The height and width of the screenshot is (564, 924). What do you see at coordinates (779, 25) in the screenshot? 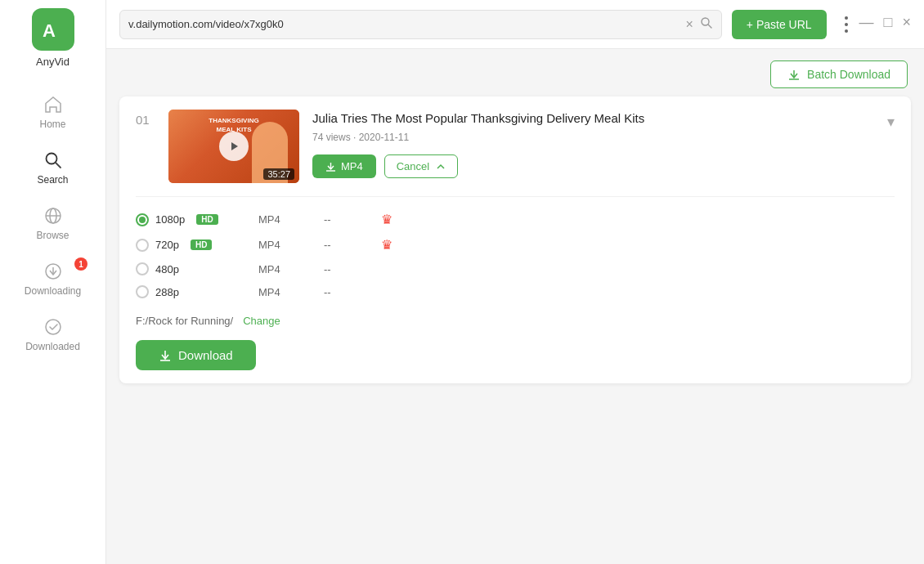
I see `paste-url-button: + Paste URL` at bounding box center [779, 25].